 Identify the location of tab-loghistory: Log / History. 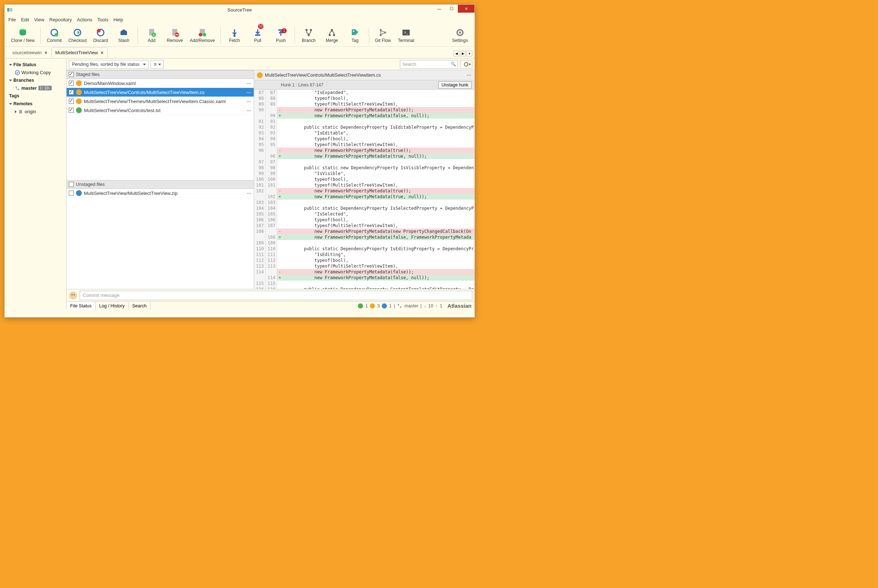
(112, 306).